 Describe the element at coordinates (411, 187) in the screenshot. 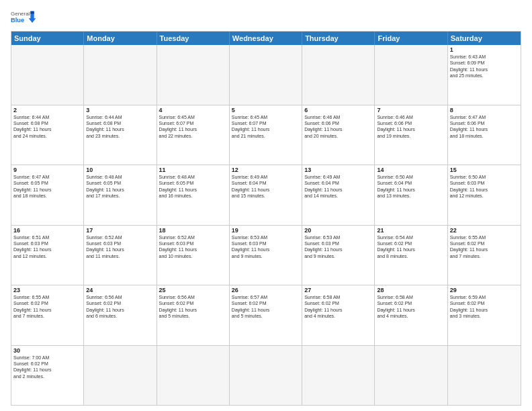

I see `cell-info: Sunrise: 6:50 AM Sunset: 6:04 PM Dayligh…` at that location.